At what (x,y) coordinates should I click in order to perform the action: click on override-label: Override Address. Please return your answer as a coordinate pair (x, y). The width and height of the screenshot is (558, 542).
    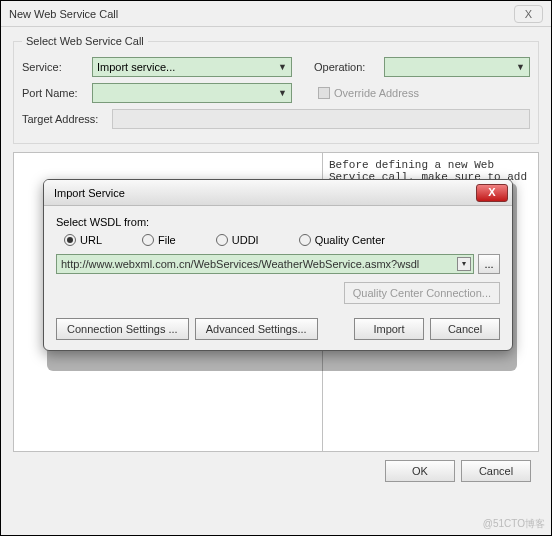
    Looking at the image, I should click on (376, 93).